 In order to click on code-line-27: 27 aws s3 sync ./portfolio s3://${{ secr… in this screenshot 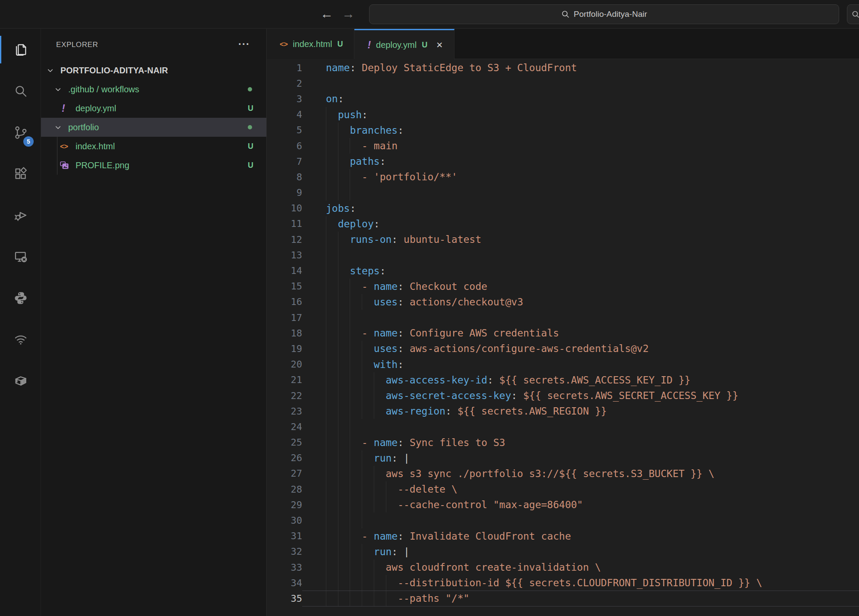, I will do `click(563, 474)`.